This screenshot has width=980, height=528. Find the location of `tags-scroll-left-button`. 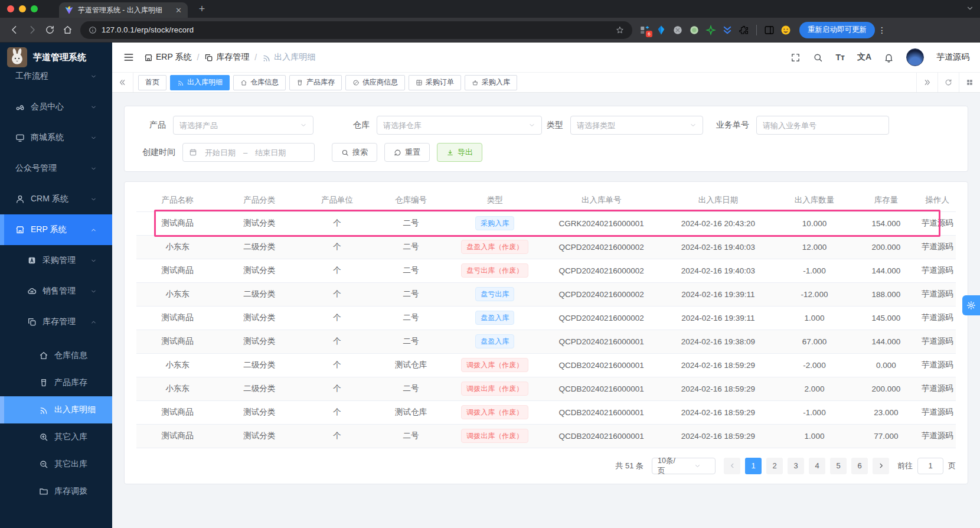

tags-scroll-left-button is located at coordinates (123, 83).